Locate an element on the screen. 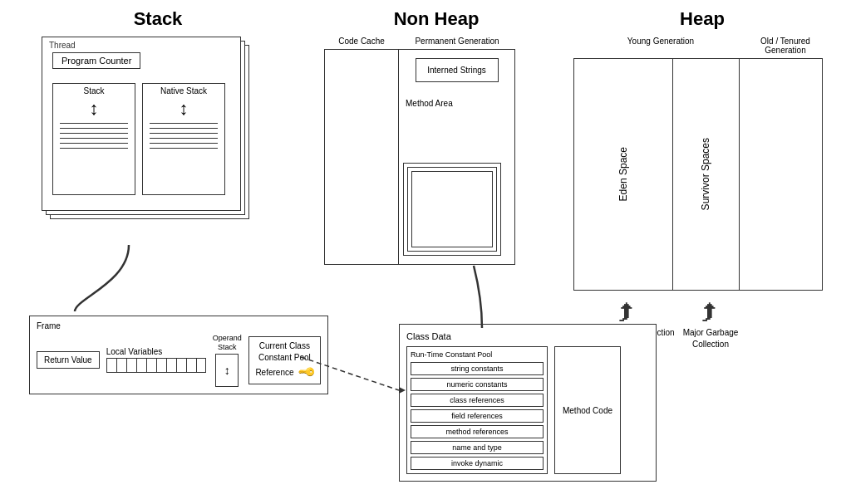 This screenshot has height=504, width=851. classdata-label: Class Data is located at coordinates (528, 336).